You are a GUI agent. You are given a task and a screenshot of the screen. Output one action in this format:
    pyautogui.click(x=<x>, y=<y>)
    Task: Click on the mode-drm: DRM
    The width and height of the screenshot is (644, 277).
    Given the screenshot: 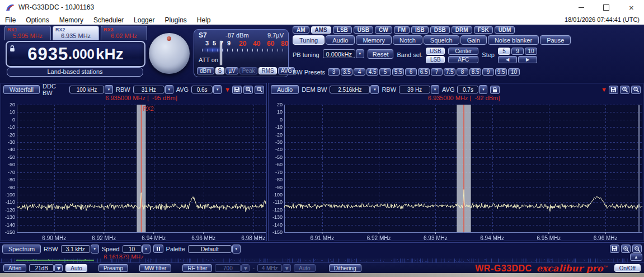 What is the action you would take?
    pyautogui.click(x=462, y=30)
    